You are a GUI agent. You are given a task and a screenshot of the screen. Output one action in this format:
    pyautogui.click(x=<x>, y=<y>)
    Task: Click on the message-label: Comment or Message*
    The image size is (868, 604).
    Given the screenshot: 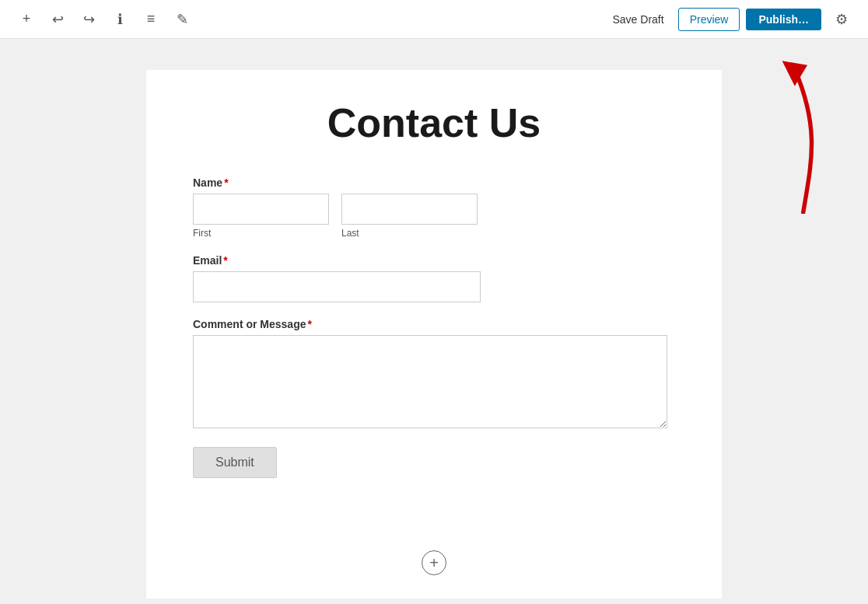 What is the action you would take?
    pyautogui.click(x=434, y=324)
    